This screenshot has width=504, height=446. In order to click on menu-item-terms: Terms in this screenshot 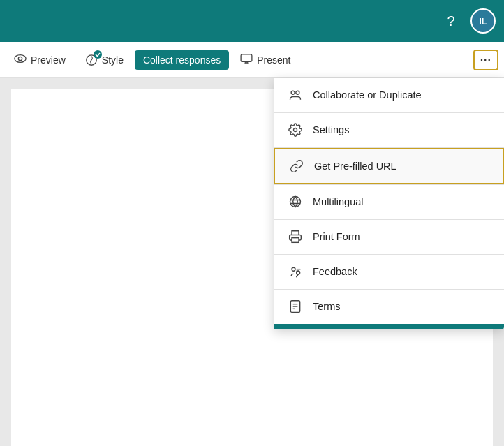, I will do `click(389, 307)`.